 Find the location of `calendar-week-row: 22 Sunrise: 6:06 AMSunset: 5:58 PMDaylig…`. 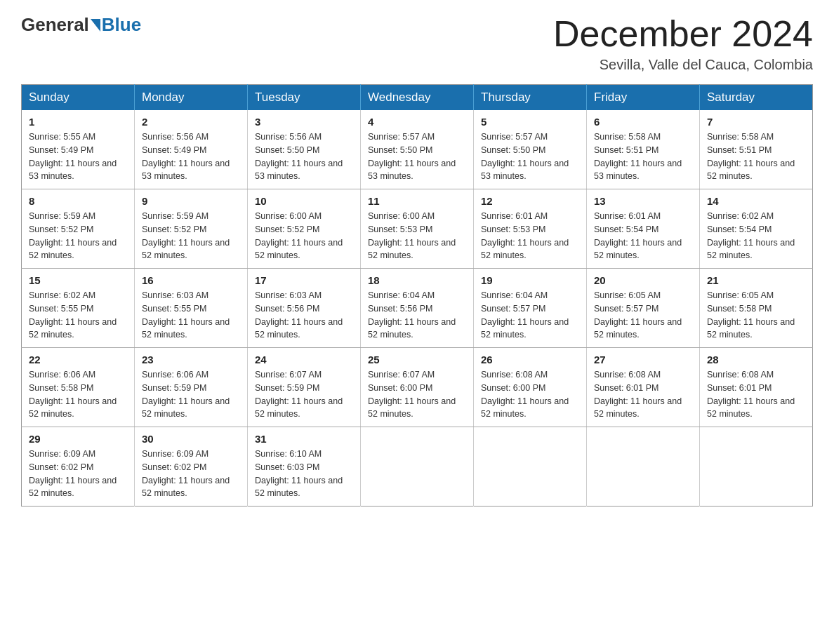

calendar-week-row: 22 Sunrise: 6:06 AMSunset: 5:58 PMDaylig… is located at coordinates (417, 387).